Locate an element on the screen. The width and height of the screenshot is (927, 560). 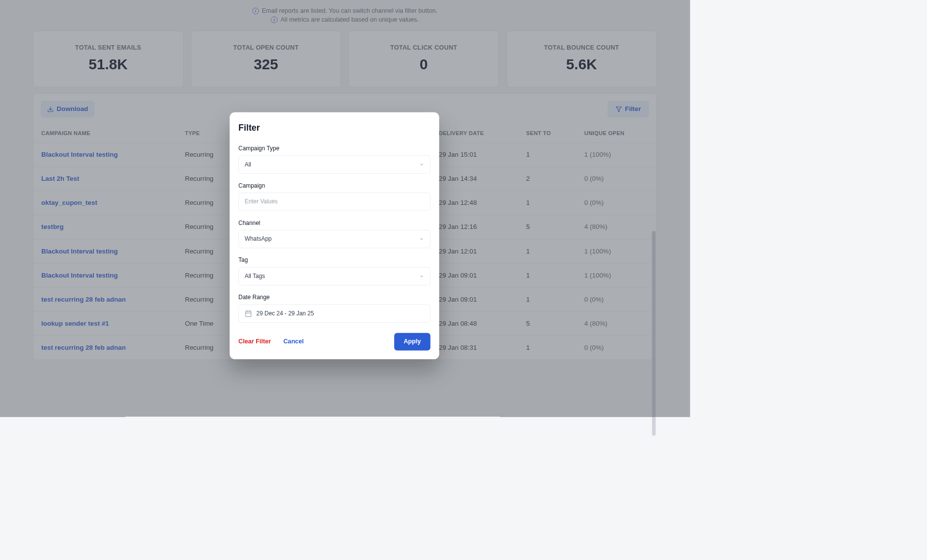
campaign-label: Campaign is located at coordinates (334, 186).